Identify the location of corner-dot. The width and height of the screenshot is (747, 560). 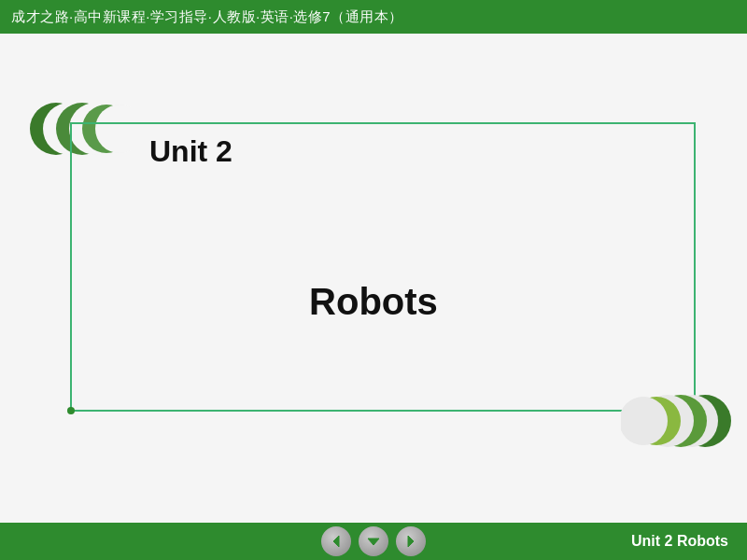
(71, 411).